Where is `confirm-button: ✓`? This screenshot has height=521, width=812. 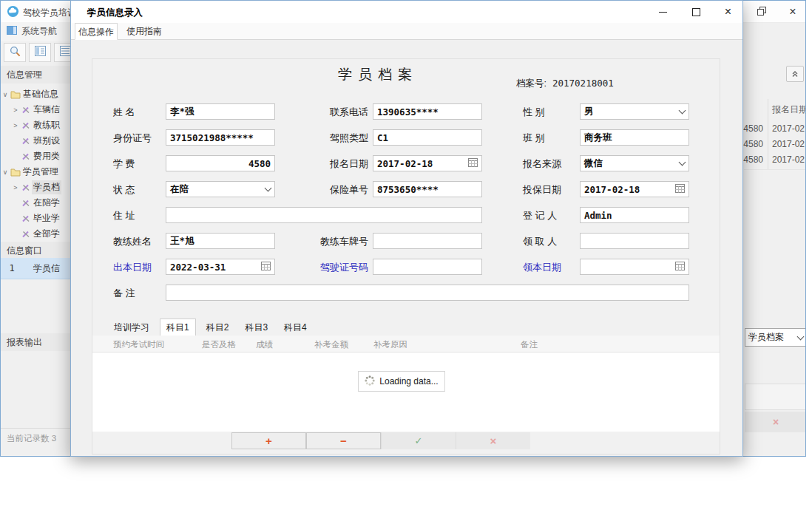
confirm-button: ✓ is located at coordinates (419, 440).